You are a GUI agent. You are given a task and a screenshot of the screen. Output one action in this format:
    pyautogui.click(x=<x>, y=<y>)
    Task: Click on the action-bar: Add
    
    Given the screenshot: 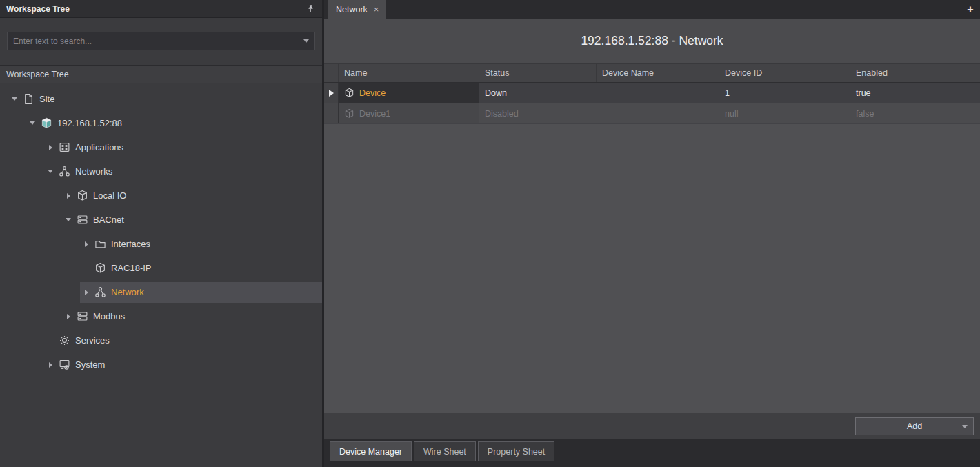 What is the action you would take?
    pyautogui.click(x=652, y=426)
    